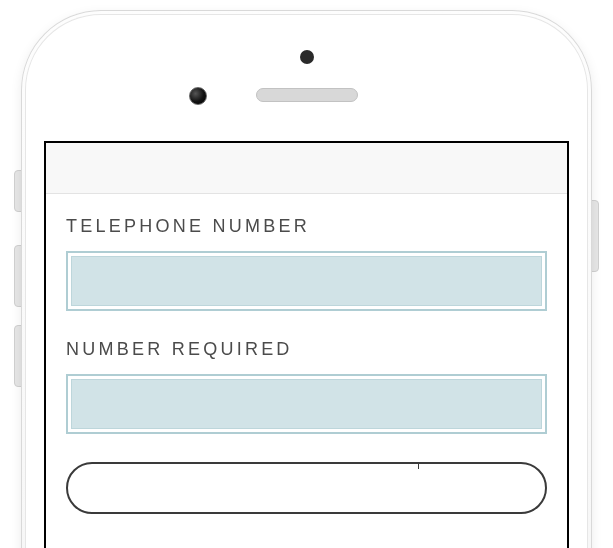 The height and width of the screenshot is (548, 613). Describe the element at coordinates (306, 404) in the screenshot. I see `number-required-field-inner` at that location.